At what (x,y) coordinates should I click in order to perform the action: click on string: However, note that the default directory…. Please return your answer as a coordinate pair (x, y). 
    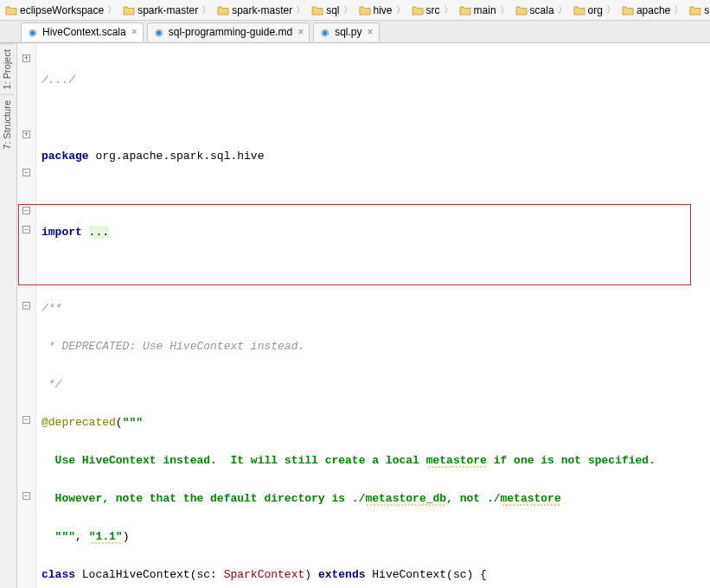
    Looking at the image, I should click on (203, 498).